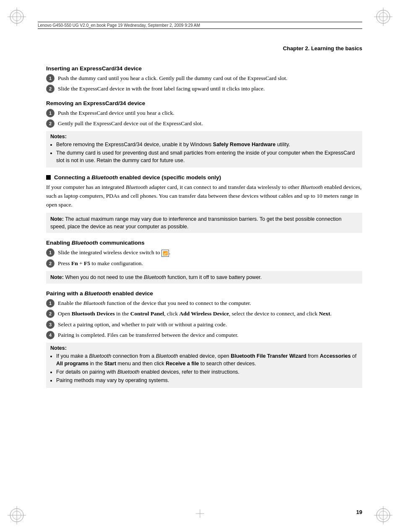 The width and height of the screenshot is (400, 532). I want to click on page-number: 19, so click(359, 512).